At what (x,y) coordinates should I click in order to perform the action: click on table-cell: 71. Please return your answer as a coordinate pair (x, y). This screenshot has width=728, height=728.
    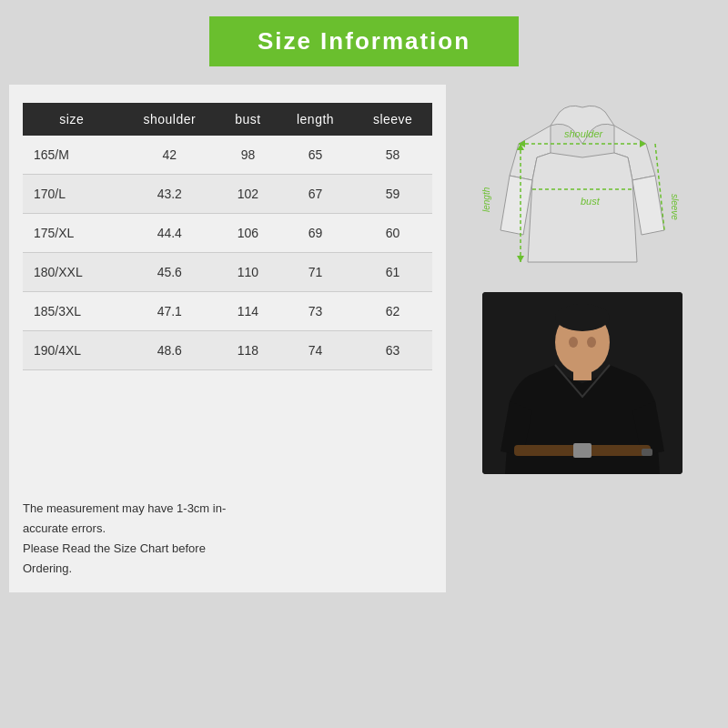
    Looking at the image, I should click on (315, 273).